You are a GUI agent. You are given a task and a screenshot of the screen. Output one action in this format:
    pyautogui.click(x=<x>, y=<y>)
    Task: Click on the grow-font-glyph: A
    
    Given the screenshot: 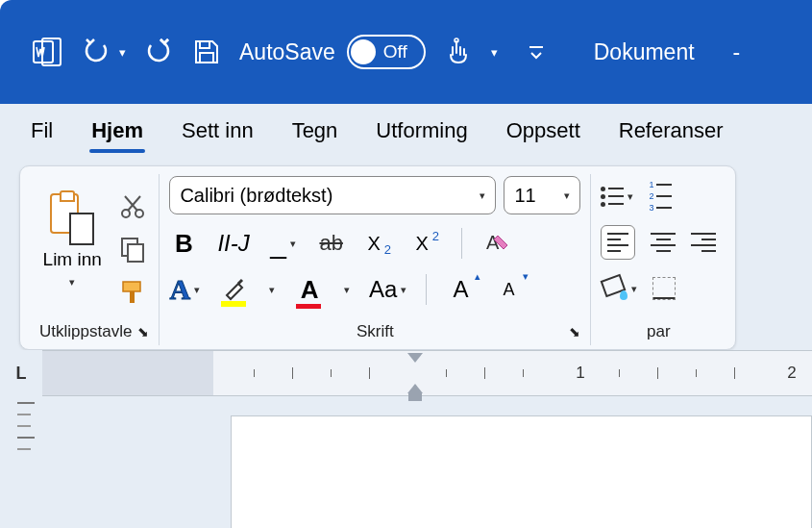 What is the action you would take?
    pyautogui.click(x=460, y=289)
    